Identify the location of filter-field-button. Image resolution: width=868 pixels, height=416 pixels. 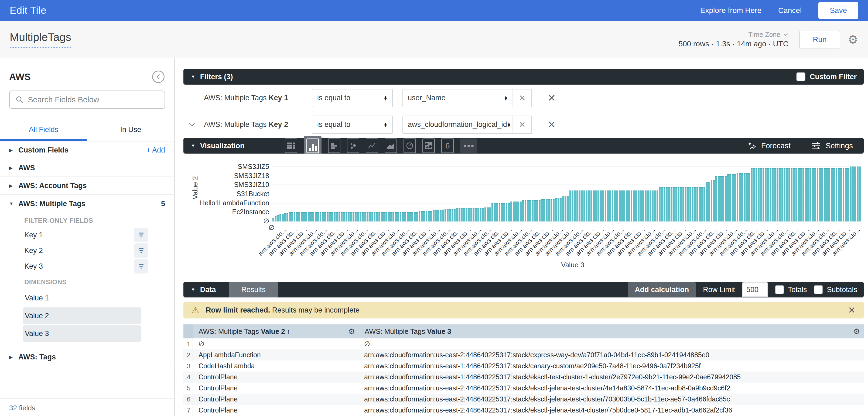
(141, 250).